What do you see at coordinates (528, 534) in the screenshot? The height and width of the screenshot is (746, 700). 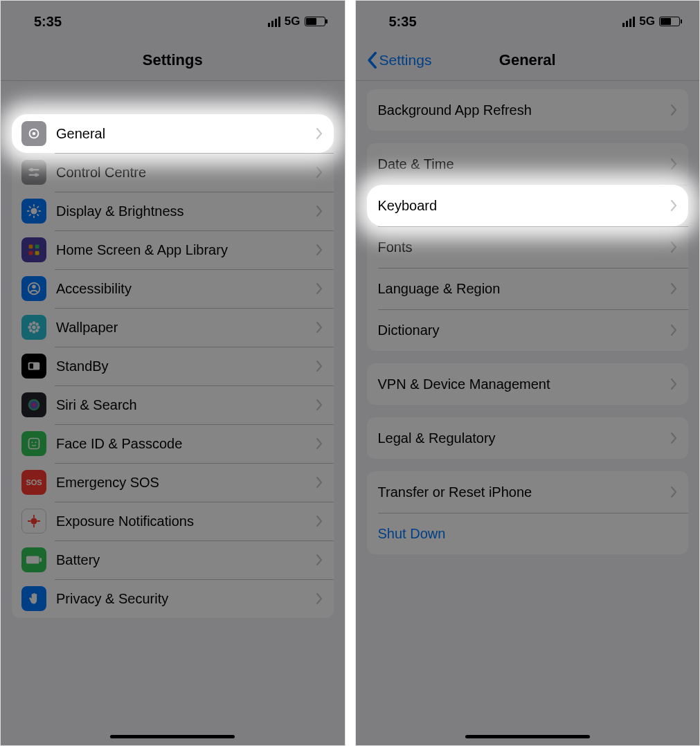 I see `general-row-shut-down: Shut Down` at bounding box center [528, 534].